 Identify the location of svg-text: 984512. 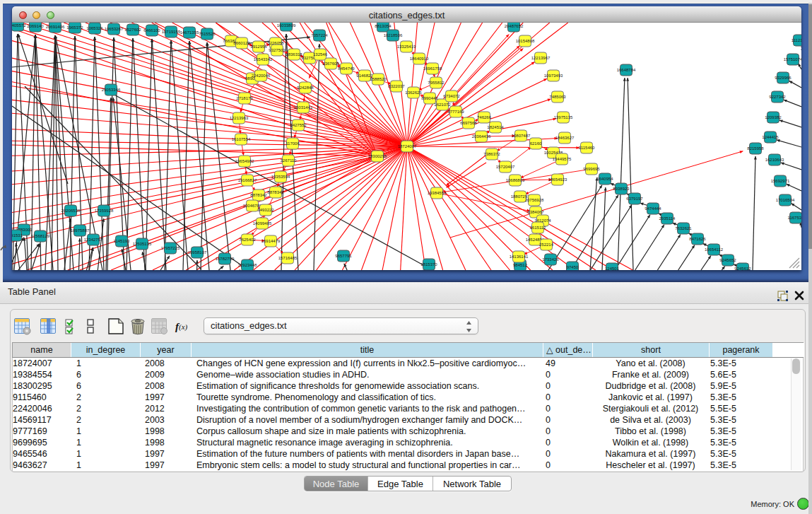
(520, 265).